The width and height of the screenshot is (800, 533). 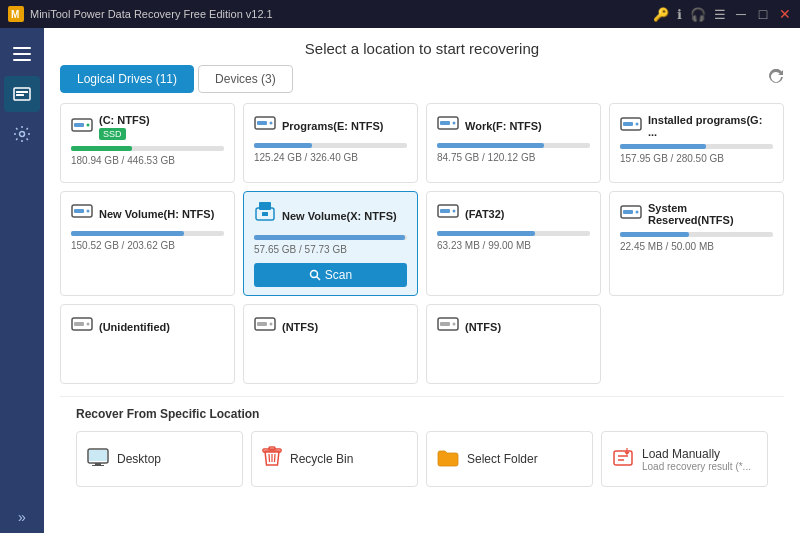 What do you see at coordinates (448, 211) in the screenshot?
I see `hdd-icon-fat32` at bounding box center [448, 211].